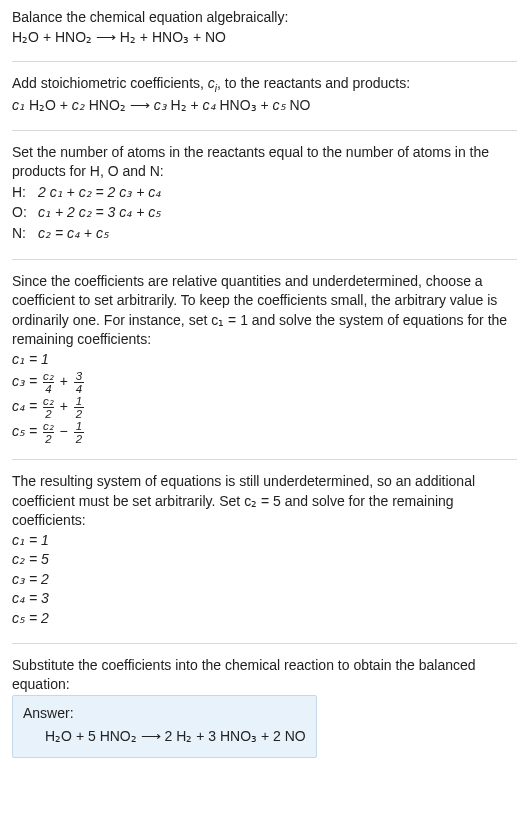 The height and width of the screenshot is (832, 529). I want to click on c4: c₄, so click(210, 105).